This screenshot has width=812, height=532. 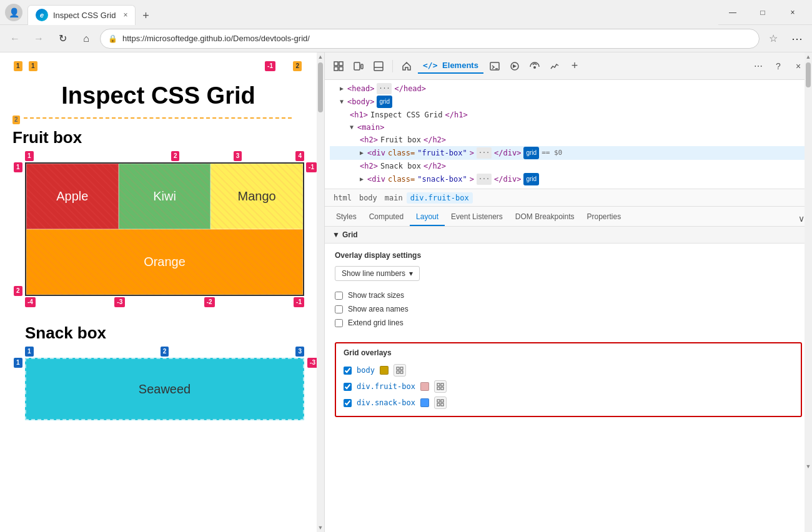 What do you see at coordinates (477, 217) in the screenshot?
I see `tab-event-listeners: Event Listeners` at bounding box center [477, 217].